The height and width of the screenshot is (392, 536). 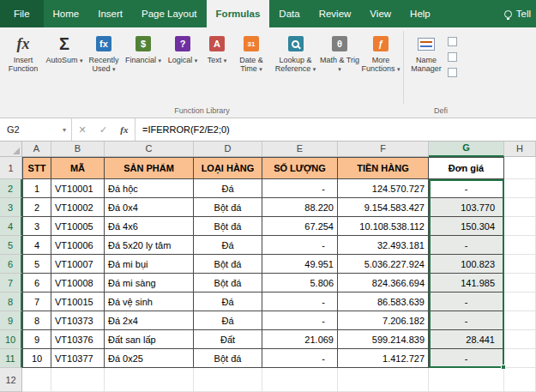 What do you see at coordinates (11, 226) in the screenshot?
I see `row-header-4: 4` at bounding box center [11, 226].